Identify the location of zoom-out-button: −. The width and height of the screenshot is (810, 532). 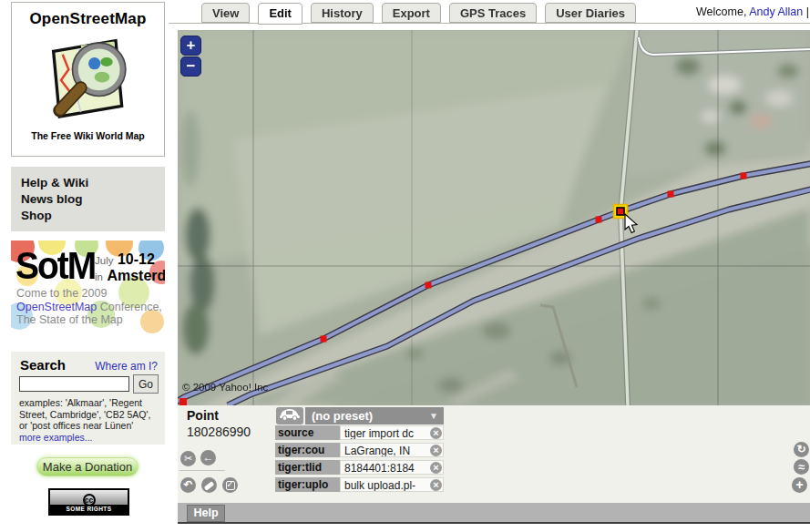
(191, 66).